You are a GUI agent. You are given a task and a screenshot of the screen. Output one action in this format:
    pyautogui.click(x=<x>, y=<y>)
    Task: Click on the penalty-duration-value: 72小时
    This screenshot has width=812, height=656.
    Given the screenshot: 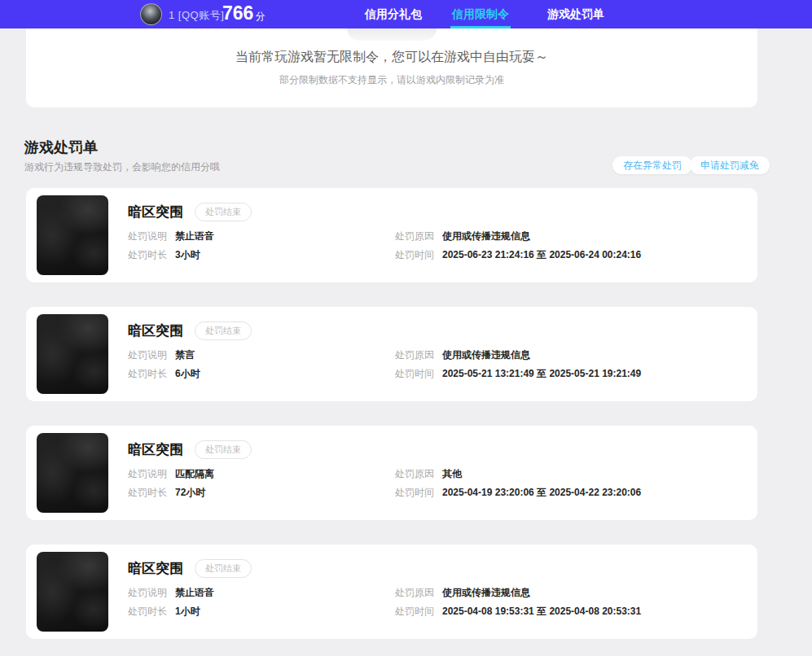 What is the action you would take?
    pyautogui.click(x=191, y=492)
    